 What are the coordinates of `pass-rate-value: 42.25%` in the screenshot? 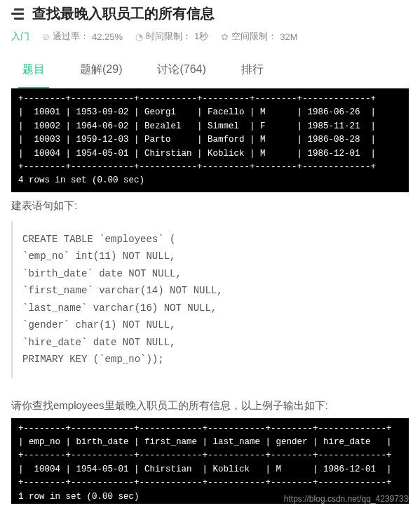 It's located at (107, 36).